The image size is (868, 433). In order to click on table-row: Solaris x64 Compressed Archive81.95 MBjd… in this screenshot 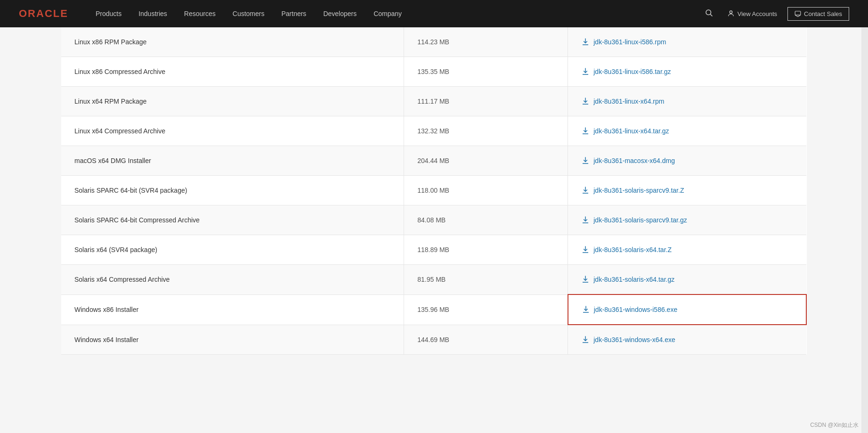, I will do `click(434, 280)`.